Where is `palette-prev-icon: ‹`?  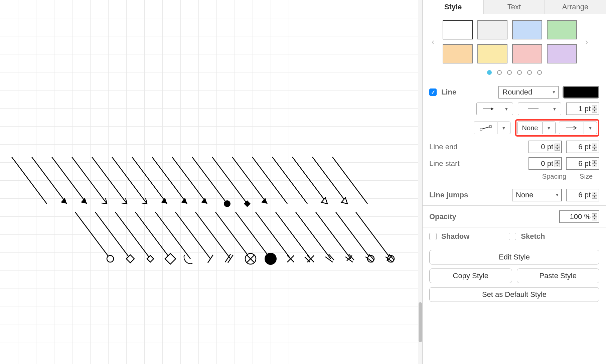
palette-prev-icon: ‹ is located at coordinates (433, 42).